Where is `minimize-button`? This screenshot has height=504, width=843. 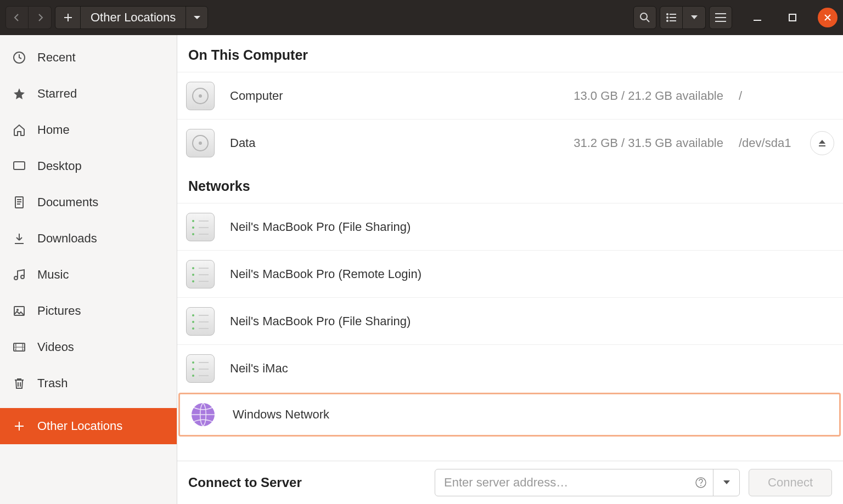
minimize-button is located at coordinates (757, 18).